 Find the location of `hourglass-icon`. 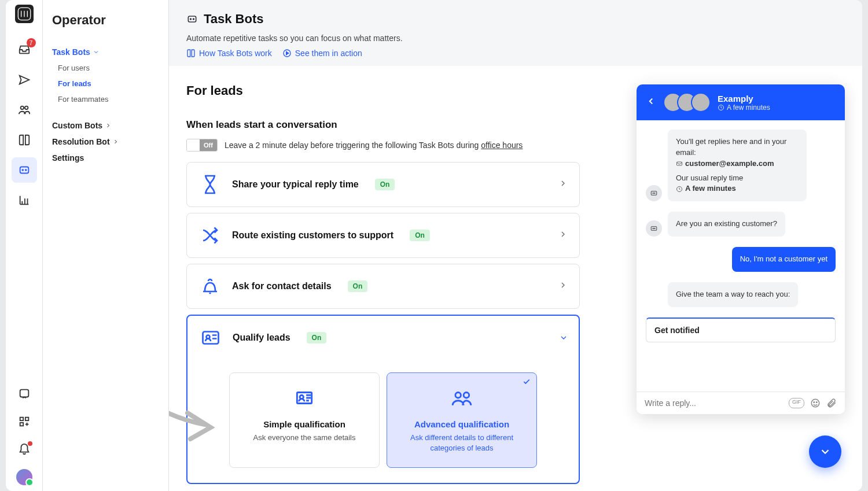

hourglass-icon is located at coordinates (210, 184).